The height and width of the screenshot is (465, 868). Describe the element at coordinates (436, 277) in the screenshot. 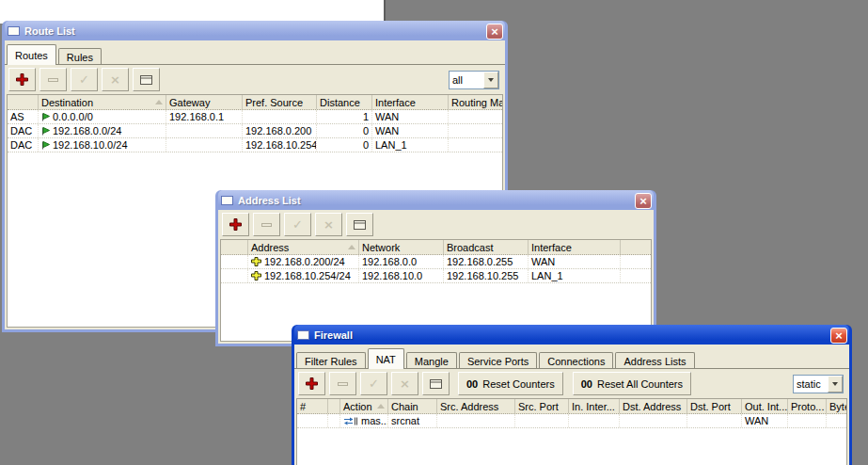

I see `address-row: 192.168.10.254/24 192.168.10.0 192.168.1…` at that location.